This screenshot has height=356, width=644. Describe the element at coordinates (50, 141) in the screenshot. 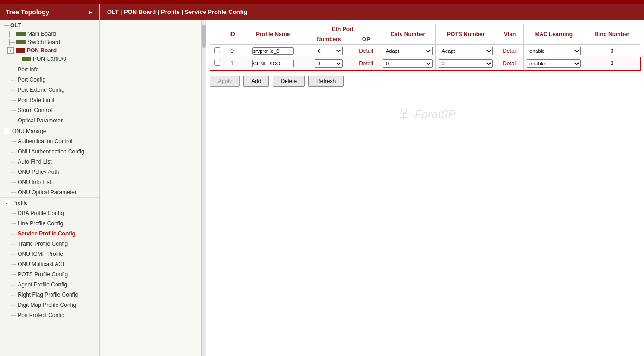

I see `menu-auth-control: ├─ Authentication Control` at that location.